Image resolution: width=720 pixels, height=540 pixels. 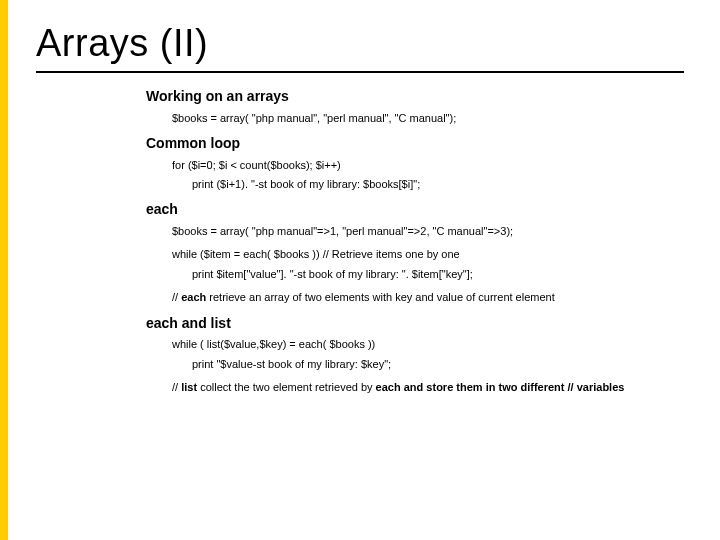 I want to click on heading-each: each, so click(x=415, y=210).